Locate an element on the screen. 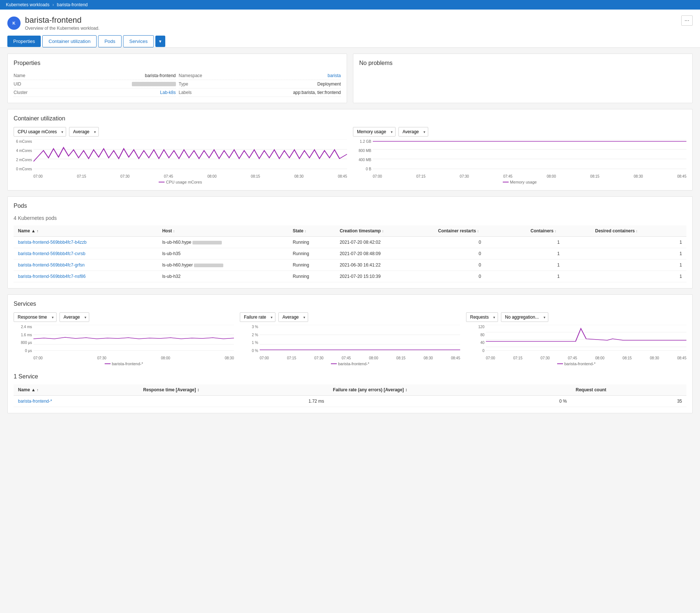  pods-card: Pods 4 Kubernetes pods Name ▲ Host State… is located at coordinates (350, 242).